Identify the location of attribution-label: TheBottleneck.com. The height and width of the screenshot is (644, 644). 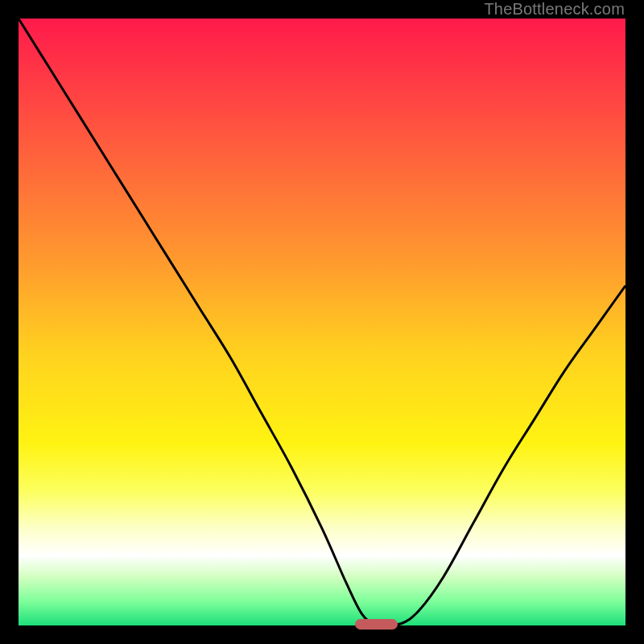
(554, 10).